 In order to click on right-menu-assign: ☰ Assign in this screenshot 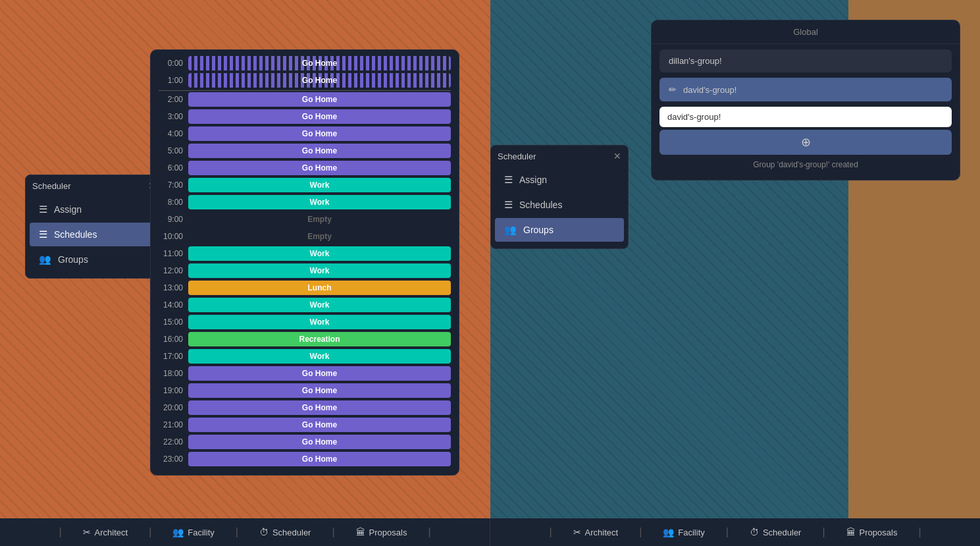, I will do `click(559, 180)`.